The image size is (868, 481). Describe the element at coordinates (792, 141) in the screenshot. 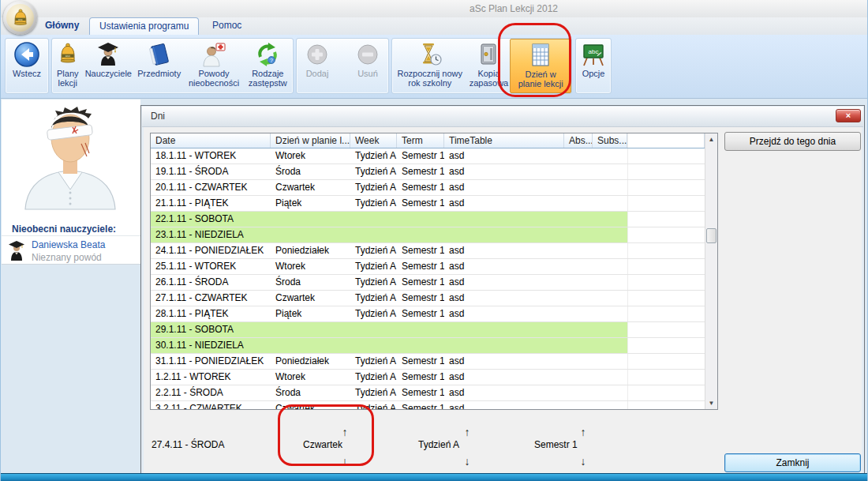

I see `goto-day-button: Przejdź do tego dnia` at that location.